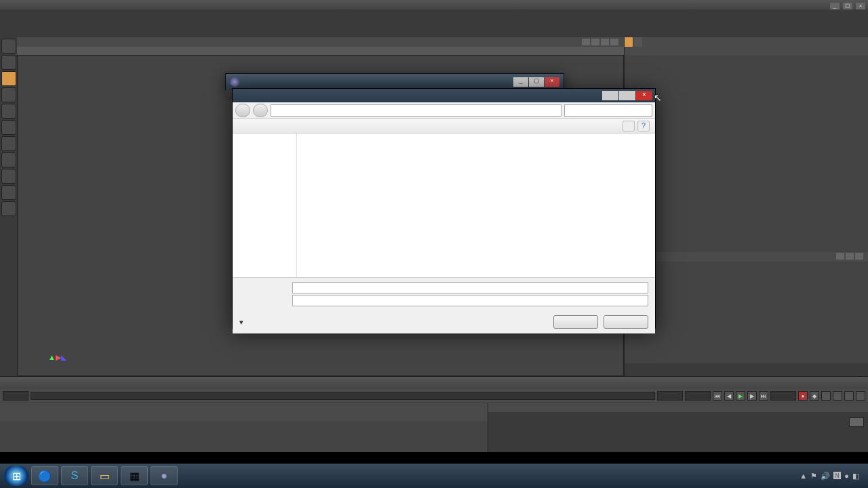 This screenshot has width=868, height=488. I want to click on apply-button, so click(856, 422).